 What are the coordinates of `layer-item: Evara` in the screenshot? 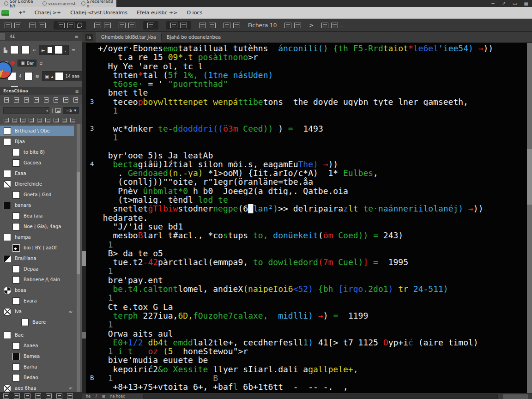 It's located at (37, 301).